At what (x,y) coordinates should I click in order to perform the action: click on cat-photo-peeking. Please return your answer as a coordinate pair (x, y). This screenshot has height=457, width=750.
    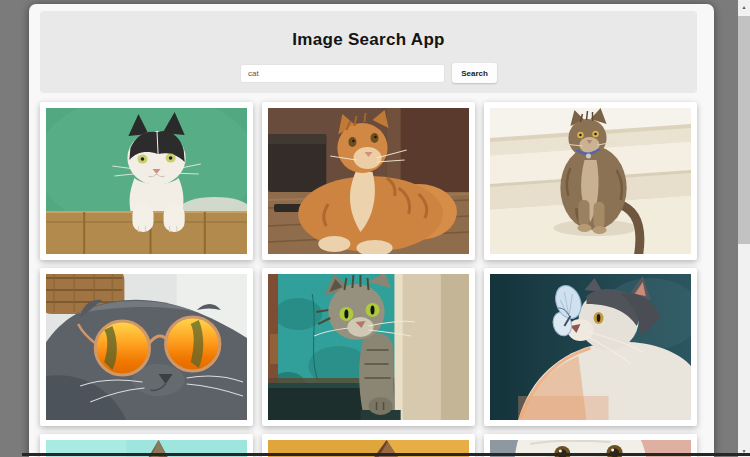
    Looking at the image, I should click on (368, 347).